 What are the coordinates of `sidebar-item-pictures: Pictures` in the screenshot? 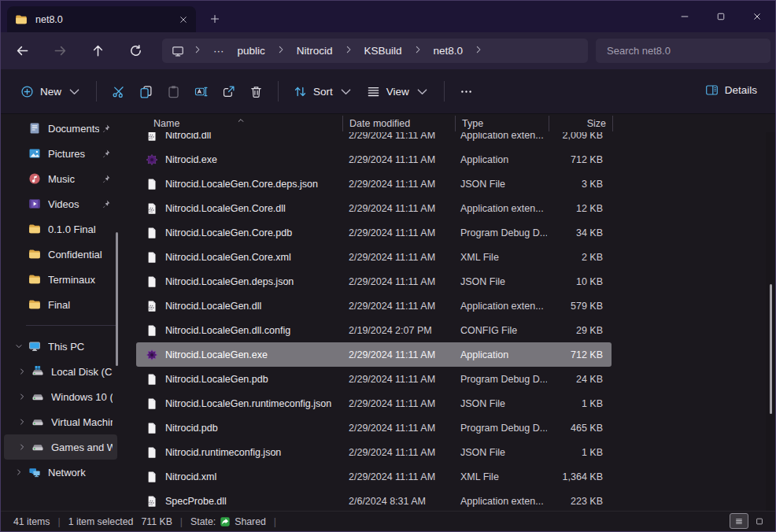 It's located at (61, 153).